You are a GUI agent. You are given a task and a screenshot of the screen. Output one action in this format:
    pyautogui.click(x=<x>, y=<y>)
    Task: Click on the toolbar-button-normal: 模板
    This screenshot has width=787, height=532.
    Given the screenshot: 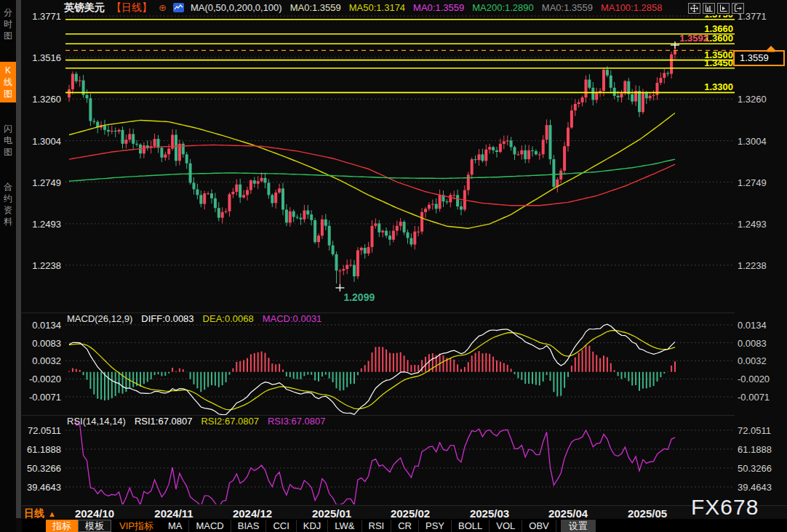 What is the action you would take?
    pyautogui.click(x=95, y=526)
    